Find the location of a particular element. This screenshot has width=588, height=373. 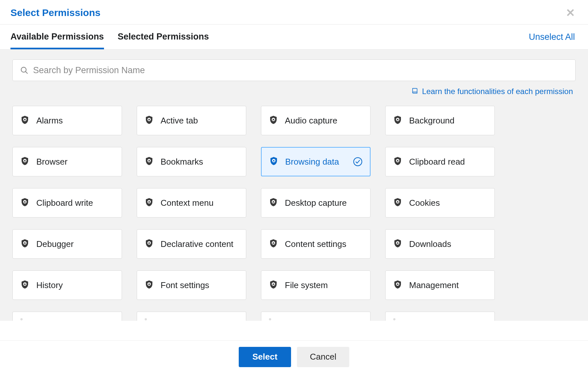

permission-label: Debugger is located at coordinates (55, 244).